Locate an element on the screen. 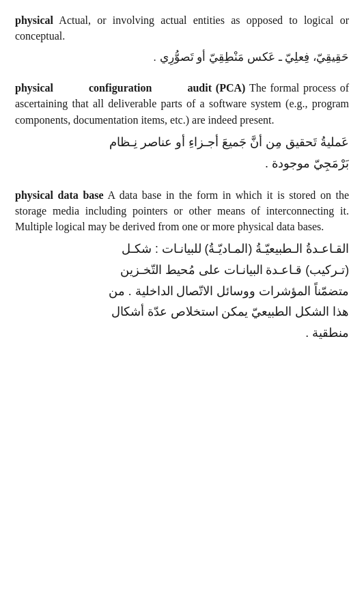 The image size is (364, 615). entry-physical: physical Actual, or involving actual ent… is located at coordinates (182, 40).